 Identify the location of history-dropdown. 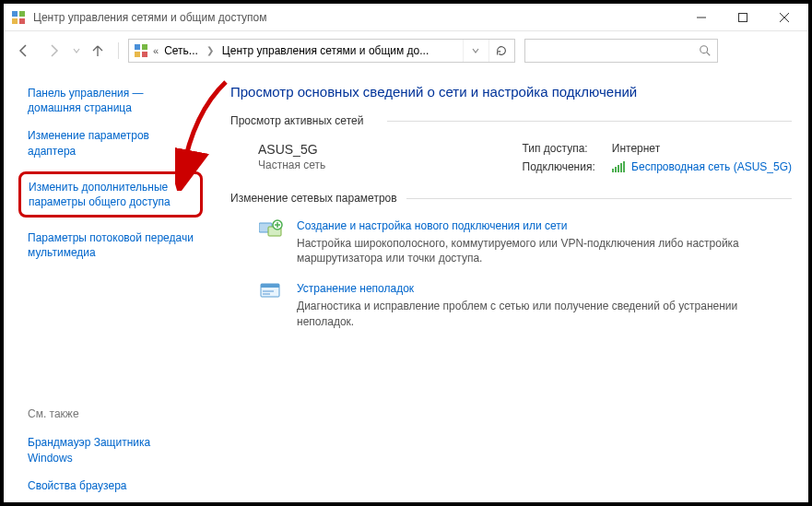
(76, 51).